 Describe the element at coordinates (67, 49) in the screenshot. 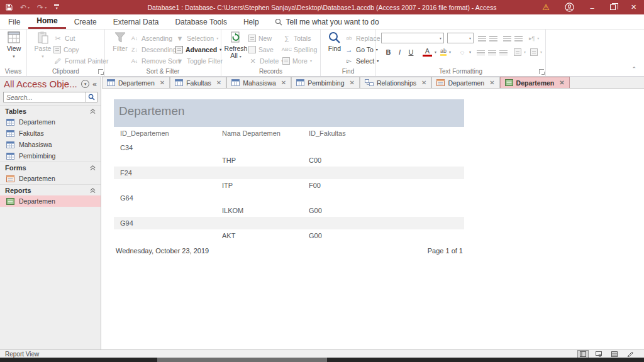

I see `copy-button: Copy` at that location.